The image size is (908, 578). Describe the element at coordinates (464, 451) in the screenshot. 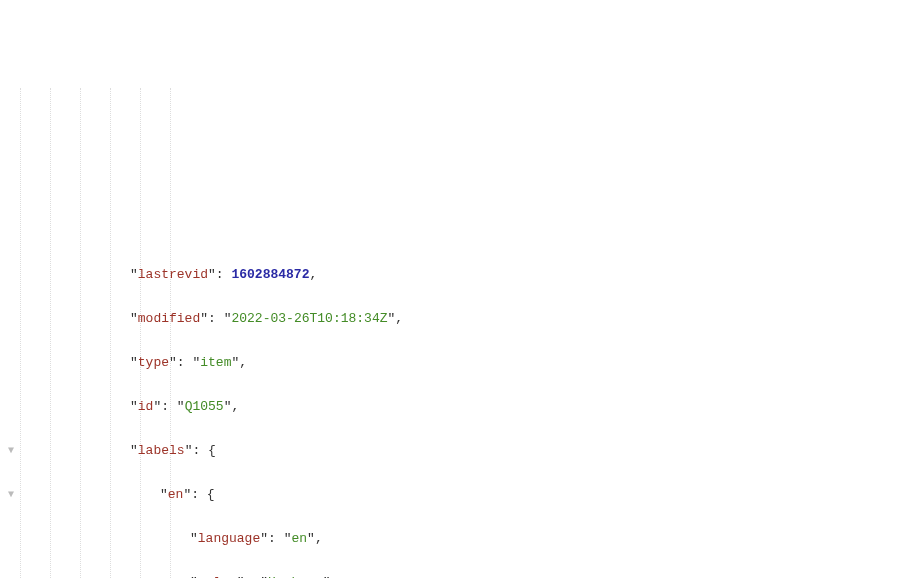

I see `json-line-labels-open: ▼"labels": {` at that location.